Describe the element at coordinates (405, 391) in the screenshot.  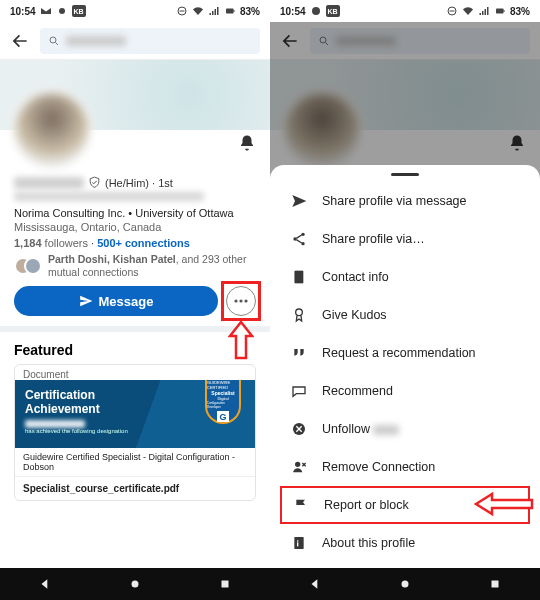
I see `sheet-recommend: Recommend` at that location.